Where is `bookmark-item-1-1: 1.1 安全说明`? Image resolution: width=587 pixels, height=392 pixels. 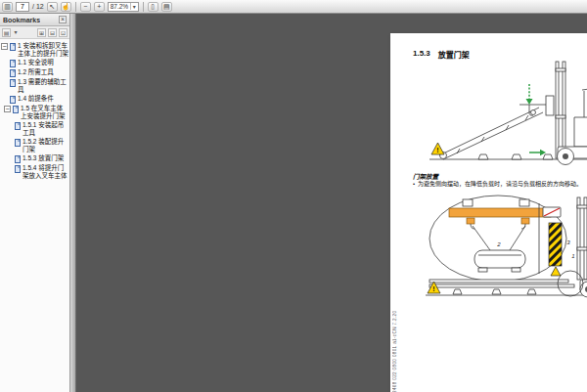
bookmark-item-1-1: 1.1 安全说明 is located at coordinates (35, 63).